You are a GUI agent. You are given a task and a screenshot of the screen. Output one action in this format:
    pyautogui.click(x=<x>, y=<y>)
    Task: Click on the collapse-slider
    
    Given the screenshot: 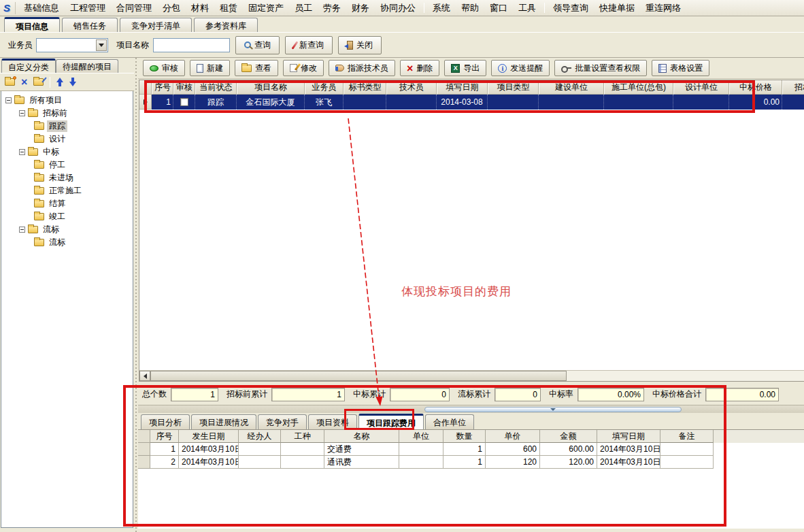 What is the action you would take?
    pyautogui.click(x=553, y=410)
    